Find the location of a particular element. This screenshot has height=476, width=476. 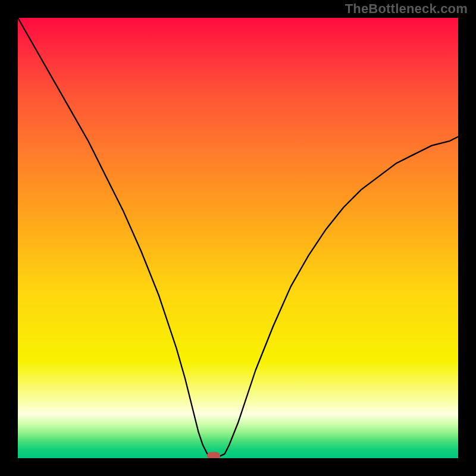

optimal-marker is located at coordinates (214, 455).